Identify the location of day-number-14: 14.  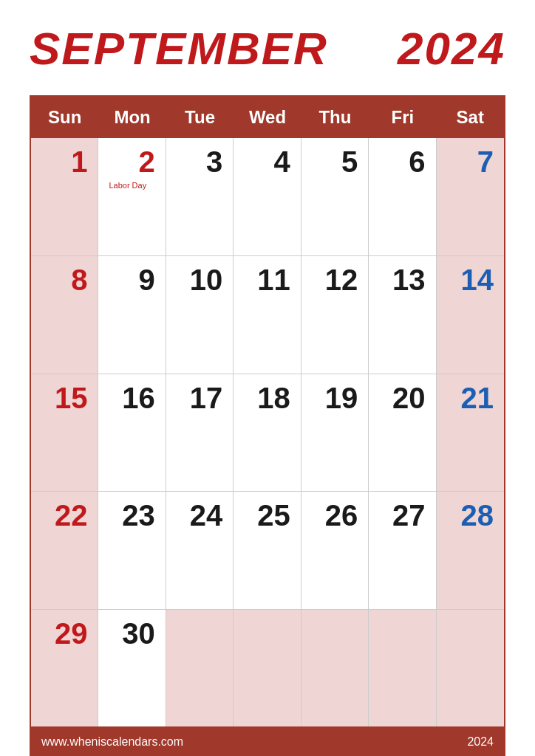
(470, 280).